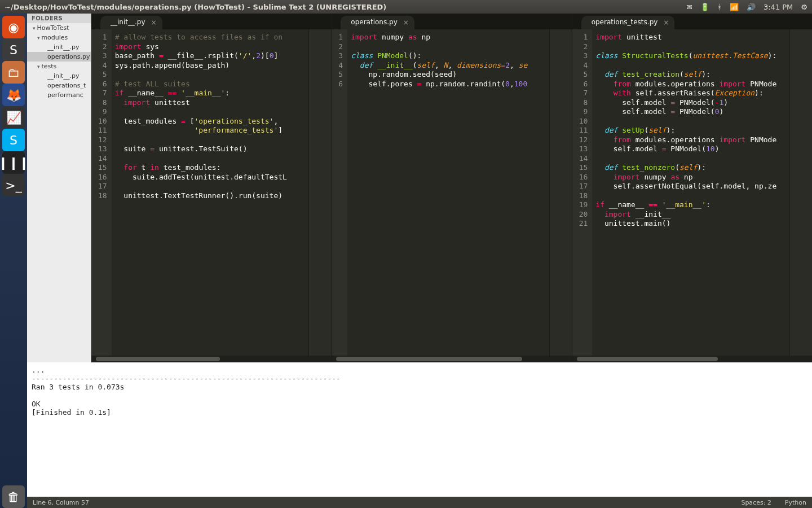 This screenshot has height=508, width=812. What do you see at coordinates (14, 497) in the screenshot?
I see `trash-icon: 🗑` at bounding box center [14, 497].